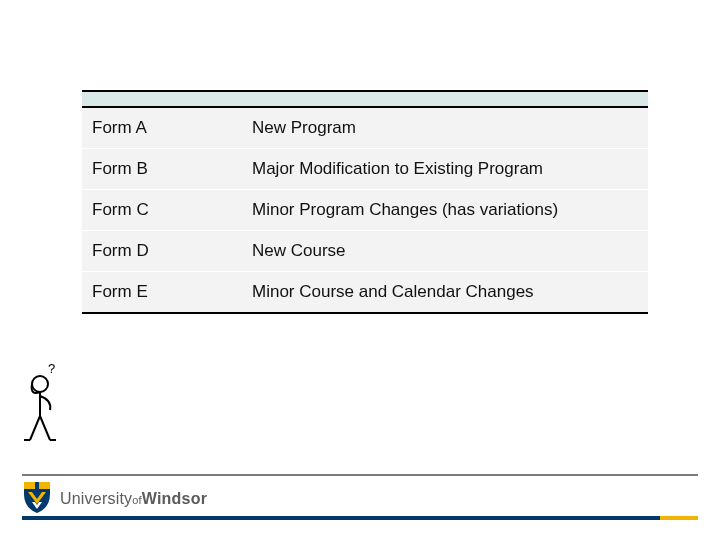  I want to click on university-shield-icon, so click(37, 499).